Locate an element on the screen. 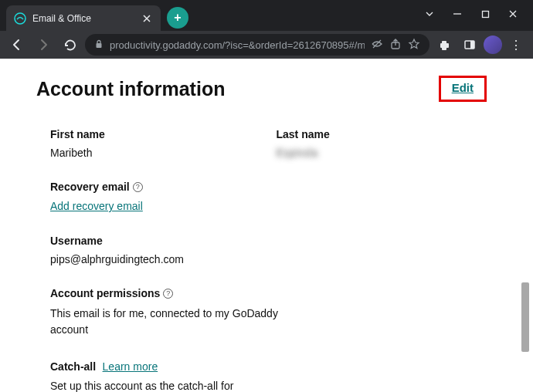  learn-more-link: Learn more is located at coordinates (131, 367).